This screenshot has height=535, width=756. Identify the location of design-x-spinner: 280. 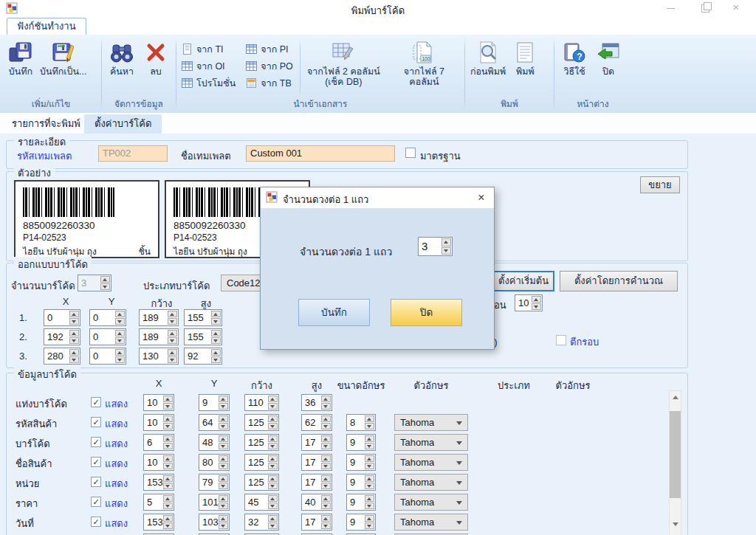
(62, 356).